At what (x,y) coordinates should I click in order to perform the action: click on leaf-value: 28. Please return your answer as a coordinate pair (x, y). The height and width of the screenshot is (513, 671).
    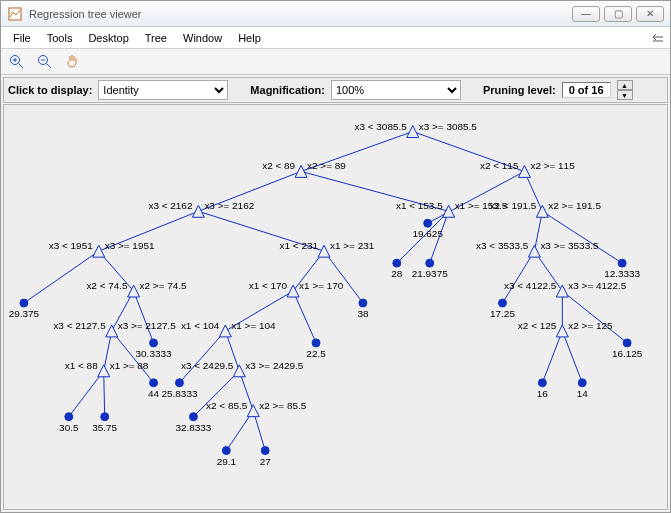
    Looking at the image, I should click on (397, 274).